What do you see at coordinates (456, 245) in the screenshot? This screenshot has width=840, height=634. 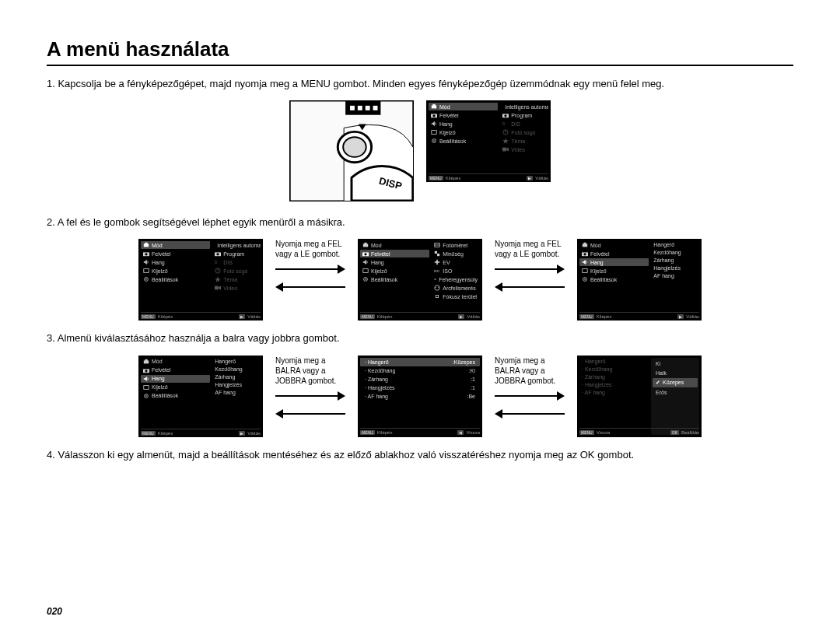 I see `menu-item: Fotóméret` at bounding box center [456, 245].